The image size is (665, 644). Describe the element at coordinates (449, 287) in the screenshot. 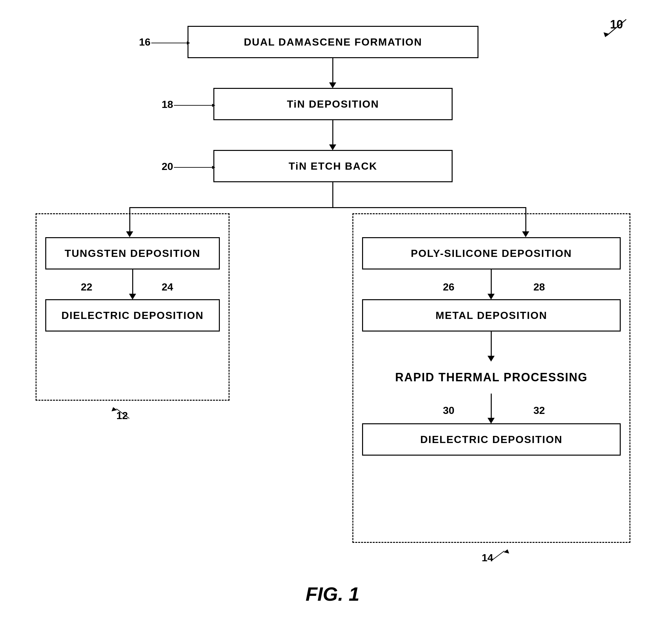

I see `ref-26: 26` at that location.